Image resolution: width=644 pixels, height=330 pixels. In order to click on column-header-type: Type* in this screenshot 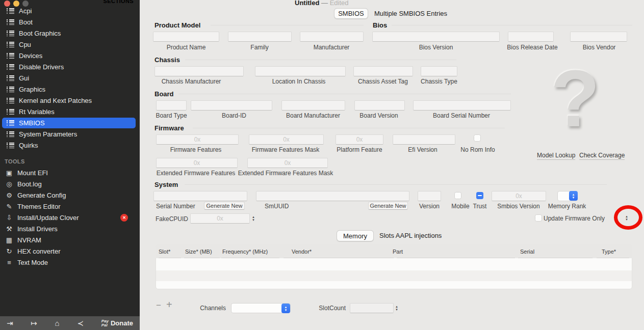, I will do `click(609, 252)`.